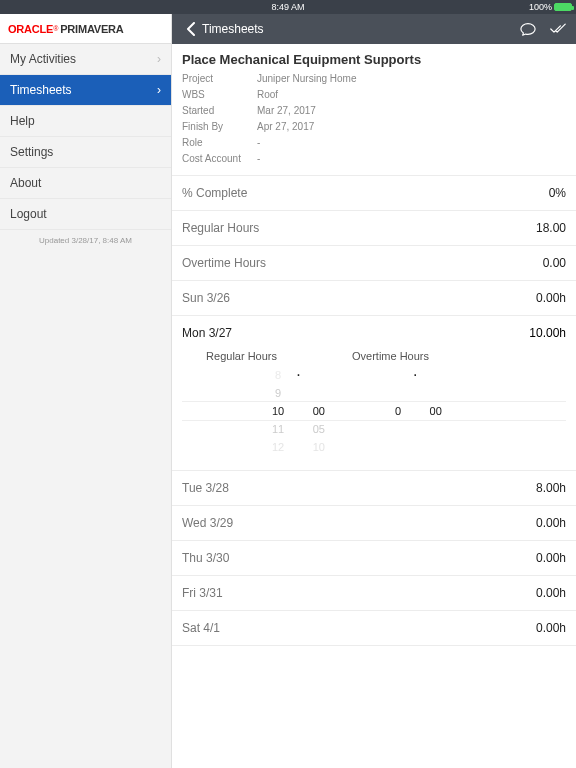 This screenshot has width=576, height=768. What do you see at coordinates (86, 240) in the screenshot?
I see `sidebar-updated: Updated 3/28/17, 8:48 AM` at bounding box center [86, 240].